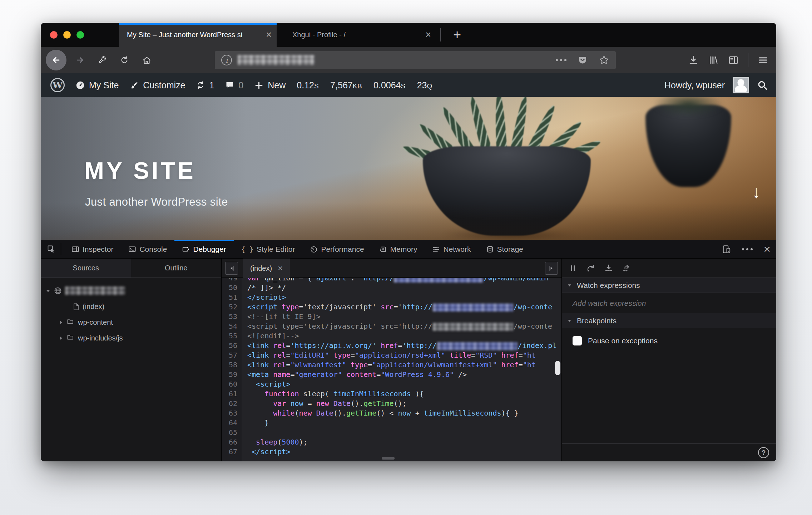  What do you see at coordinates (229, 317) in the screenshot?
I see `line-number: 53` at bounding box center [229, 317].